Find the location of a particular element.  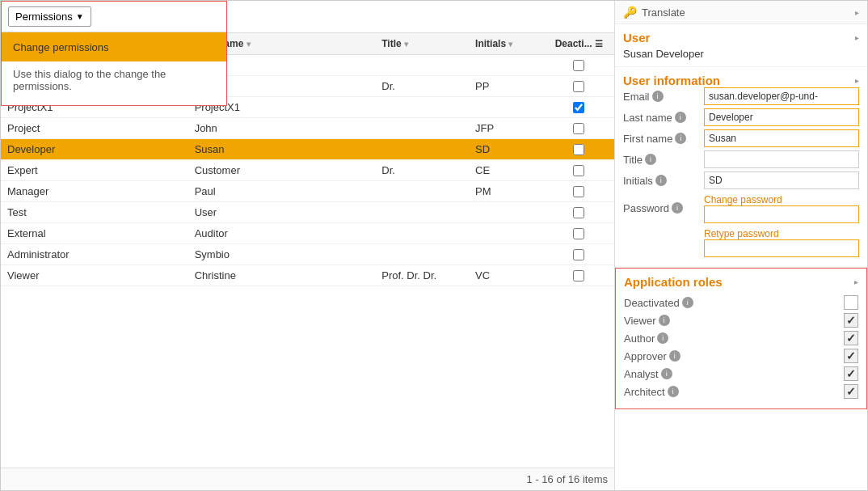

firstname-input is located at coordinates (782, 138).